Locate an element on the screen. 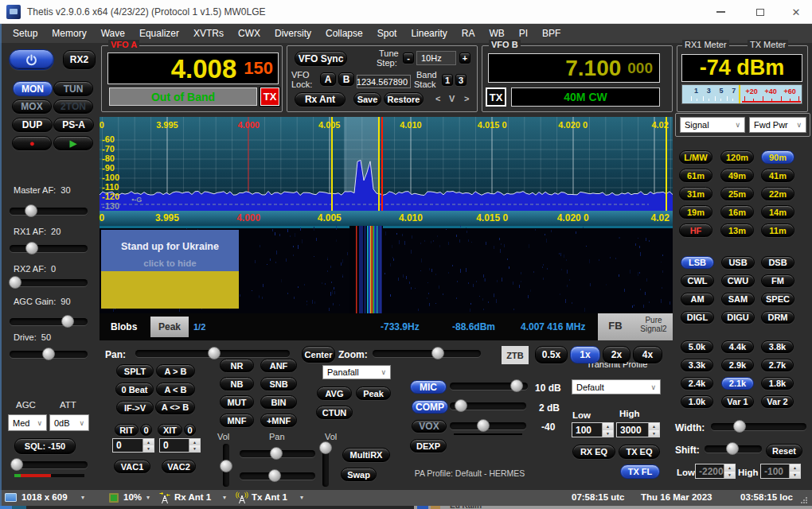 This screenshot has width=812, height=509. rit-zero-button: 0 is located at coordinates (146, 429).